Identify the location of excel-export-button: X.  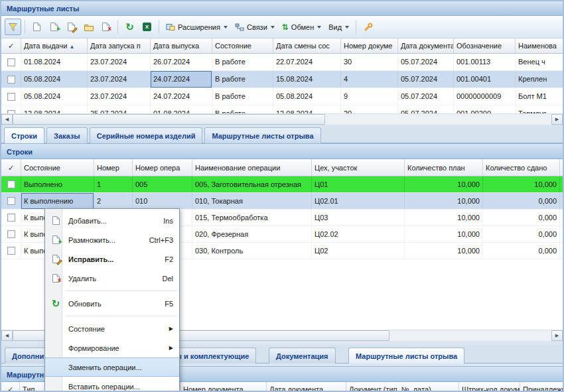
(147, 27).